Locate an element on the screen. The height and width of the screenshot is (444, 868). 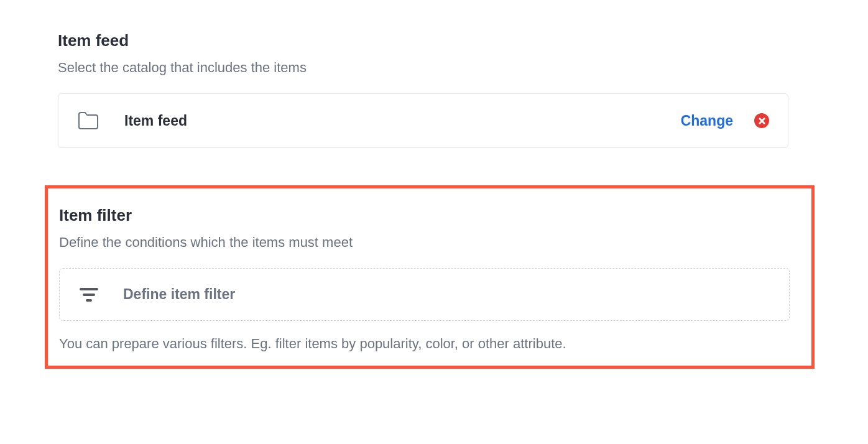
define-item-filter-button: Define item filter is located at coordinates (424, 295).